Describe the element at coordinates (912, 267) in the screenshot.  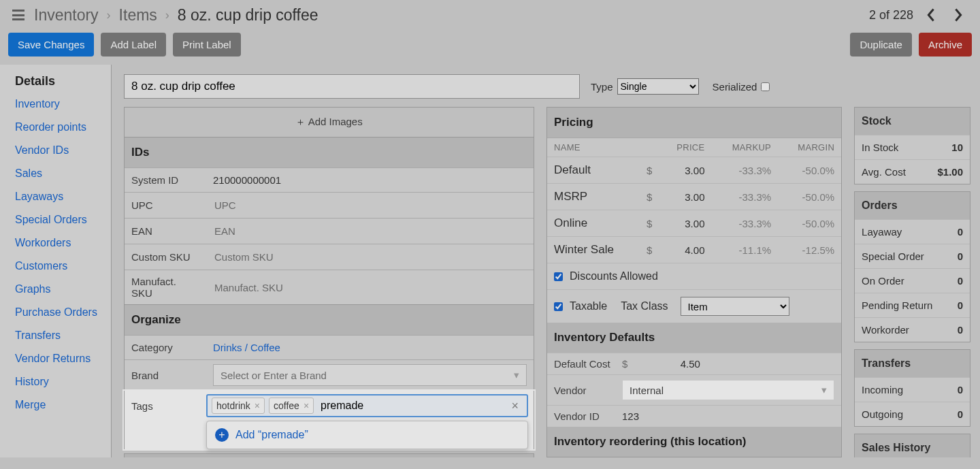
I see `orders-panel: Orders Layaway0 Special Order0 On Order0…` at that location.